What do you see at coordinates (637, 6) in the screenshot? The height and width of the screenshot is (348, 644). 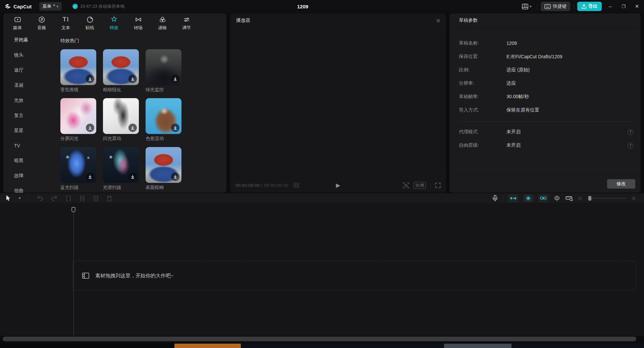 I see `close-button: ✕` at bounding box center [637, 6].